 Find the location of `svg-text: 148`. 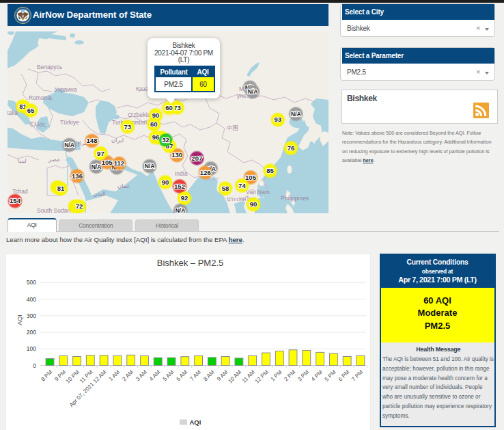

svg-text: 148 is located at coordinates (92, 141).